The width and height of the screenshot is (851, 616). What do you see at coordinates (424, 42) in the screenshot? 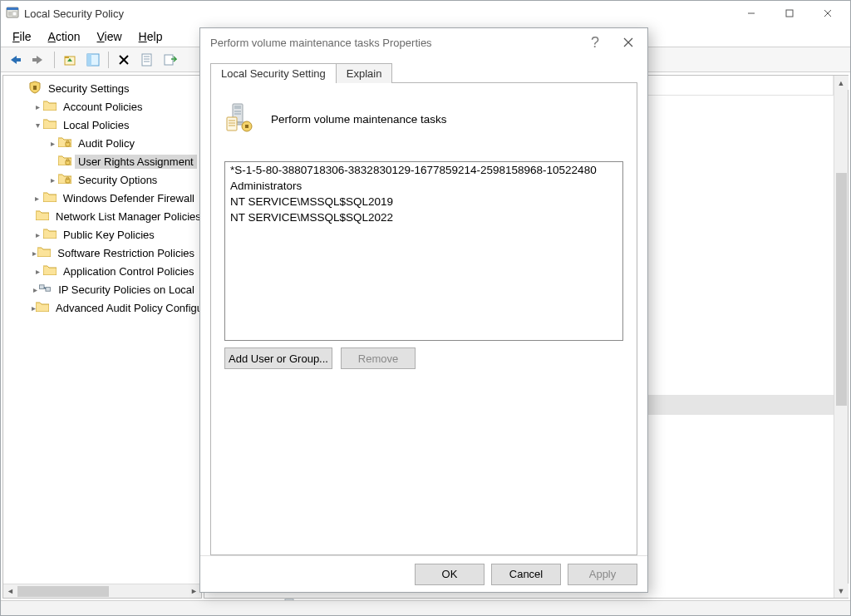
I see `dialog-titlebar: Perform volume maintenance tasks Propert…` at bounding box center [424, 42].